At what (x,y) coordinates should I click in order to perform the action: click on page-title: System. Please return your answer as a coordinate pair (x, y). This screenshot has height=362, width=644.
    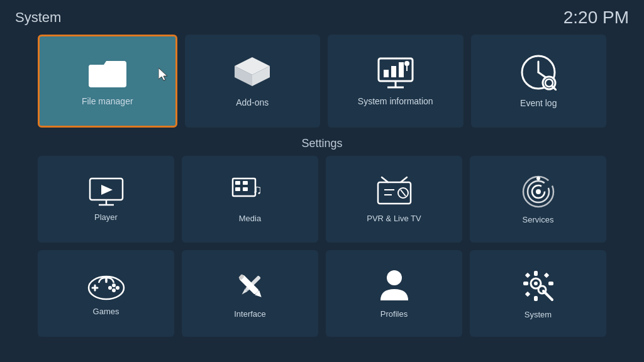
    Looking at the image, I should click on (38, 18).